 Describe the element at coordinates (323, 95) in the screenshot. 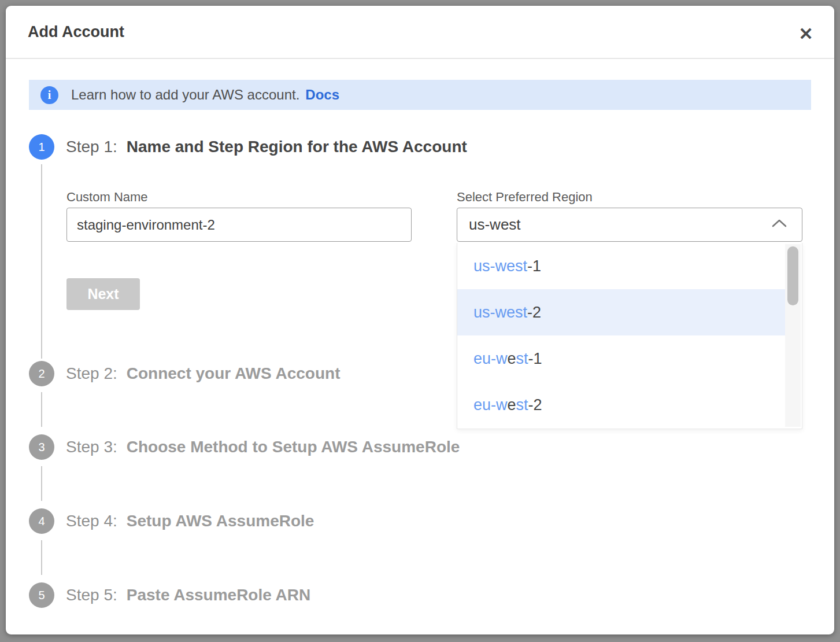

I see `docs-link: Docs` at that location.